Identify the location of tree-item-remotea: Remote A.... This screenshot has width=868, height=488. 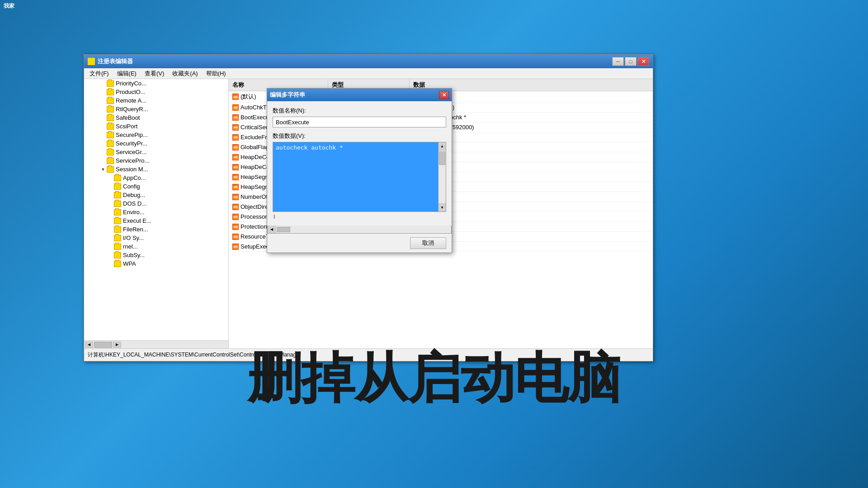
(156, 100).